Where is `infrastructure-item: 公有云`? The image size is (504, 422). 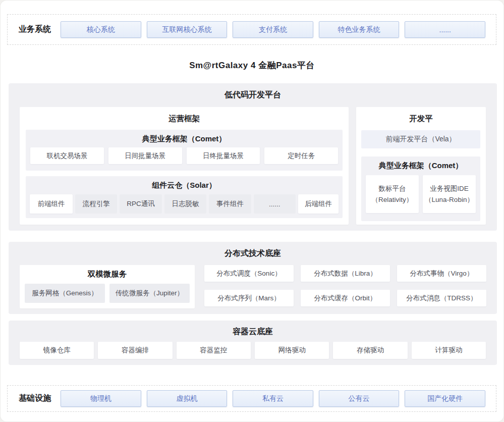 infrastructure-item: 公有云 is located at coordinates (359, 399).